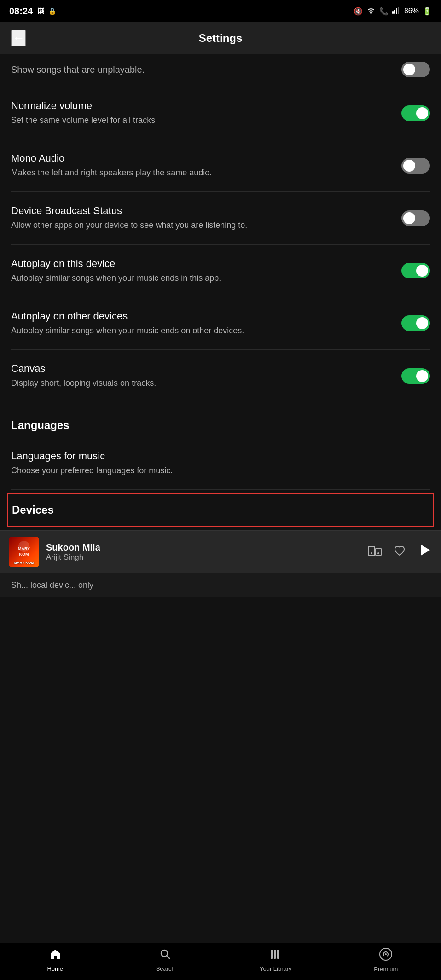 This screenshot has width=441, height=980. Describe the element at coordinates (202, 121) in the screenshot. I see `normalize-volume-desc: Set the same volume level for all tracks` at that location.